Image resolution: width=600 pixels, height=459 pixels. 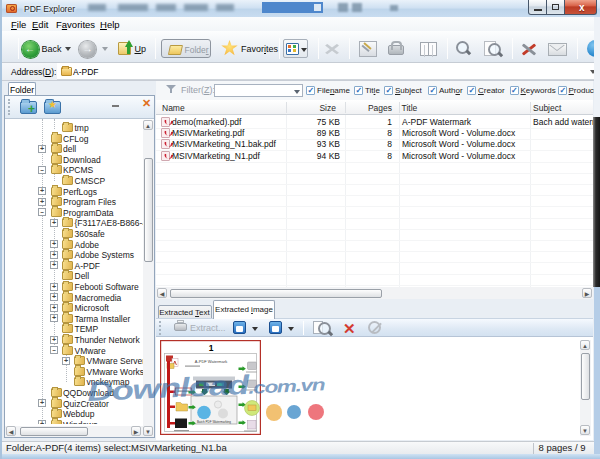 What do you see at coordinates (212, 348) in the screenshot?
I see `svg-text: 1` at bounding box center [212, 348].